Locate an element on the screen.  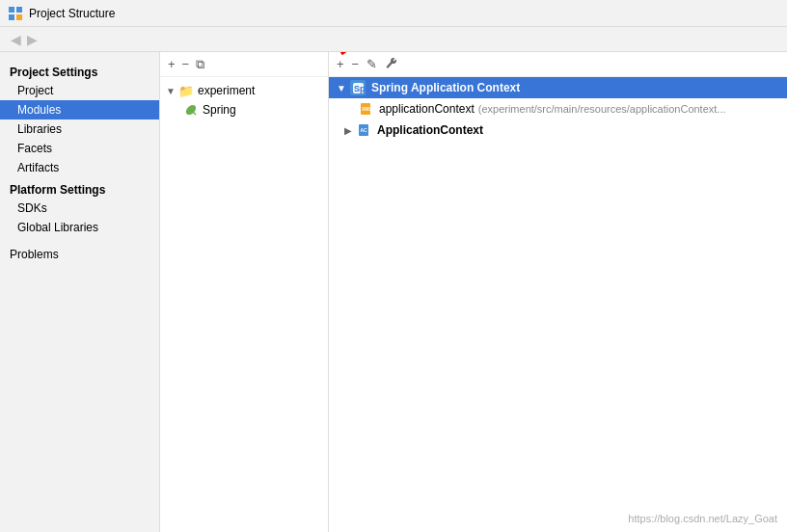
sidebar-item-artifacts: Artifacts is located at coordinates (79, 168).